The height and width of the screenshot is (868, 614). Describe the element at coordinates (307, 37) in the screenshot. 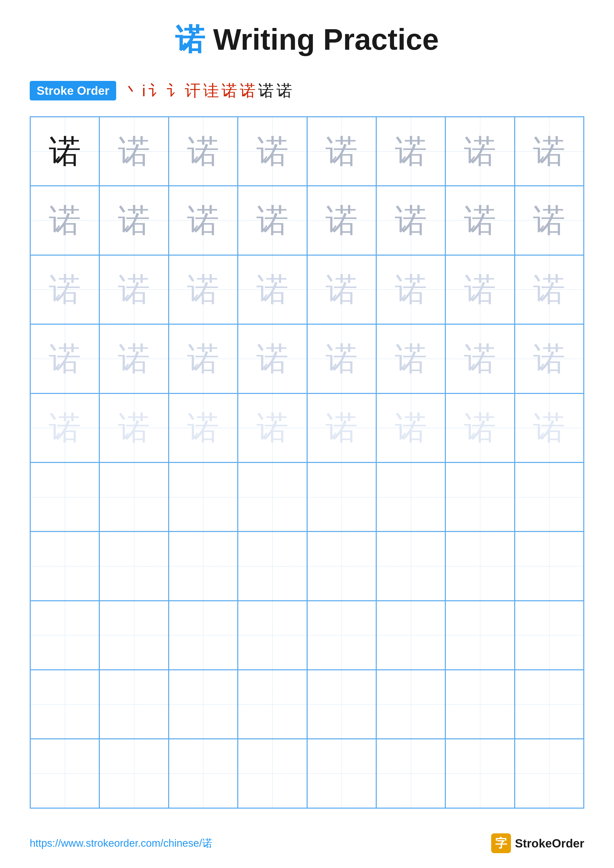

I see `page-title: 诺 Writing Practice` at that location.